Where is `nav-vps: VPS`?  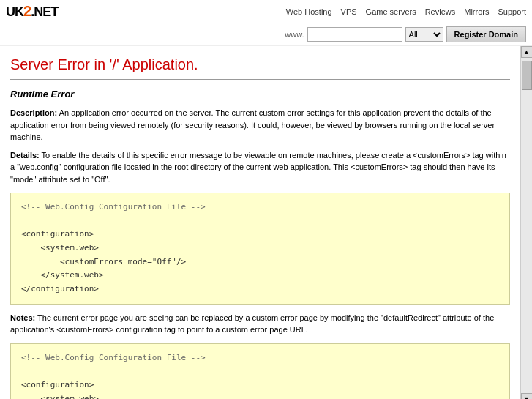 nav-vps: VPS is located at coordinates (349, 12).